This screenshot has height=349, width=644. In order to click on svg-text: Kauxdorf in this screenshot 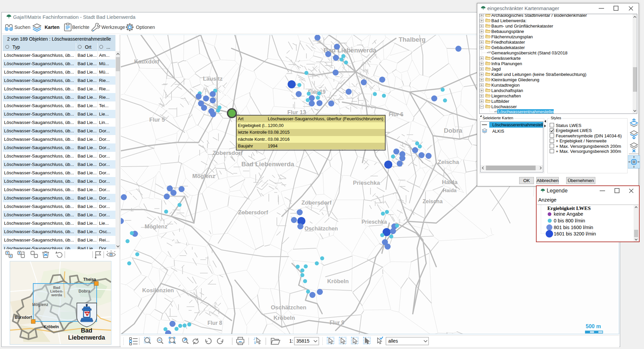, I will do `click(147, 62)`.